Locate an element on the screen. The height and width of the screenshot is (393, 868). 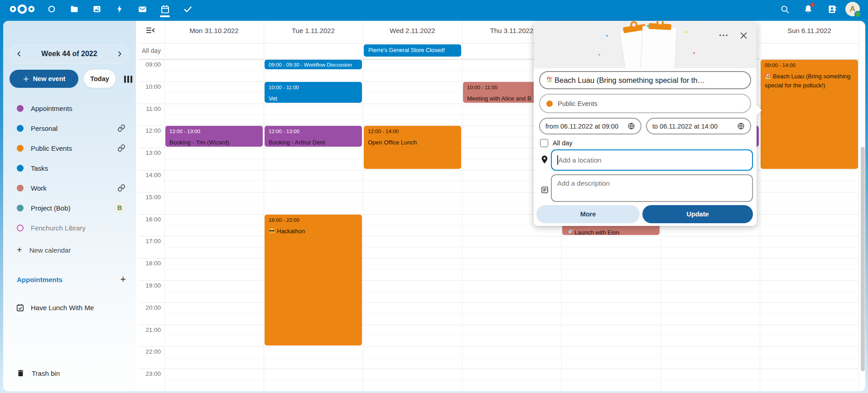
event-time: 12:00 - 14:00 is located at coordinates (412, 131).